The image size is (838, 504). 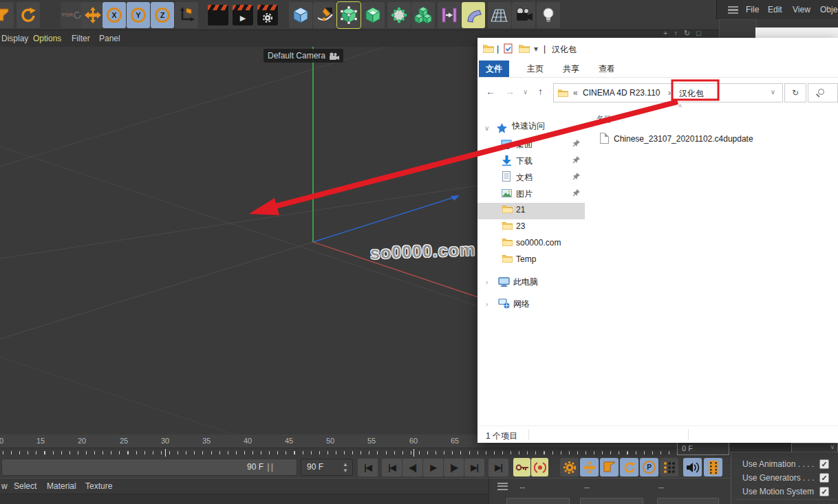 I want to click on key-rotation-toggle, so click(x=629, y=468).